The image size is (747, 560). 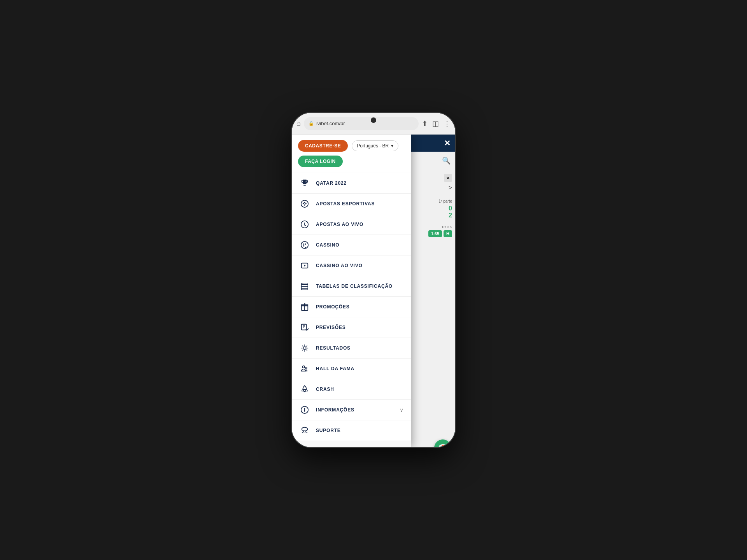 What do you see at coordinates (333, 348) in the screenshot?
I see `menu-label-resultados: RESULTADOS` at bounding box center [333, 348].